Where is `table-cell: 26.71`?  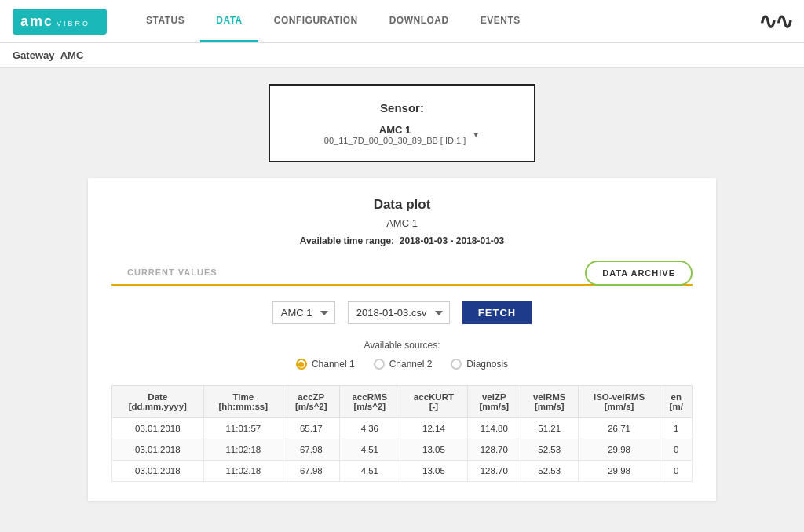
table-cell: 26.71 is located at coordinates (619, 428).